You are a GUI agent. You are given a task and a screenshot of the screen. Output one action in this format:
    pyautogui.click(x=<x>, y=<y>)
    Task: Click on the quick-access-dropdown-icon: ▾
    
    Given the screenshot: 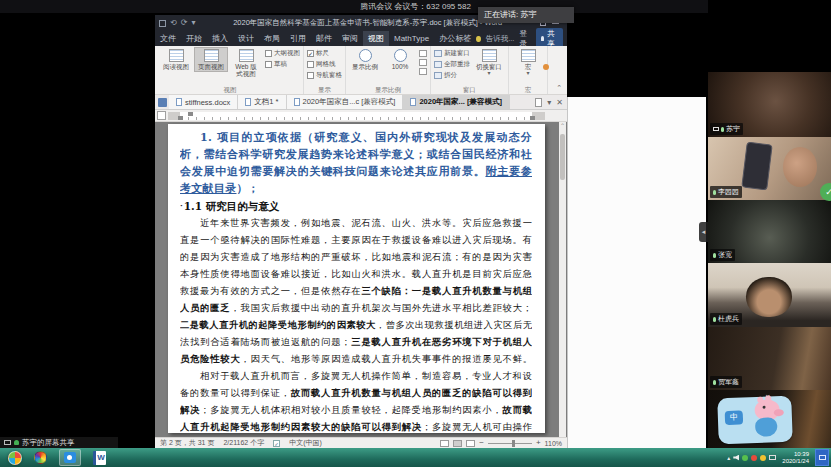 What is the action you would take?
    pyautogui.click(x=193, y=23)
    